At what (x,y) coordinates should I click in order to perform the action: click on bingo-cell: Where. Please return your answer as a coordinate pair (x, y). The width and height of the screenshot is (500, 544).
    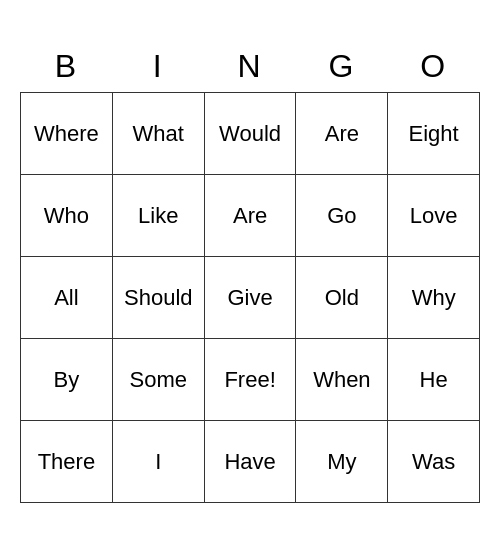
    Looking at the image, I should click on (67, 134).